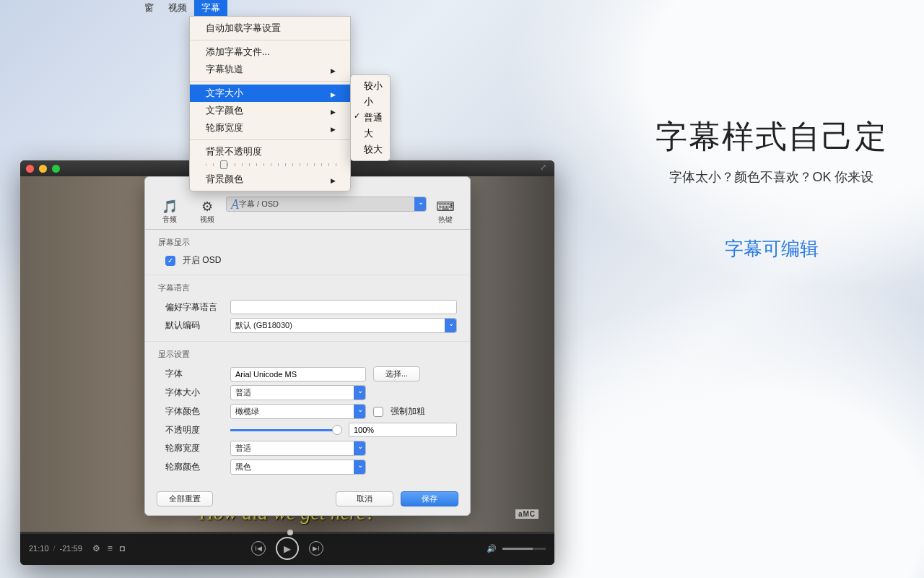 The height and width of the screenshot is (578, 924). I want to click on enable-osd-checkbox: ✓, so click(170, 261).